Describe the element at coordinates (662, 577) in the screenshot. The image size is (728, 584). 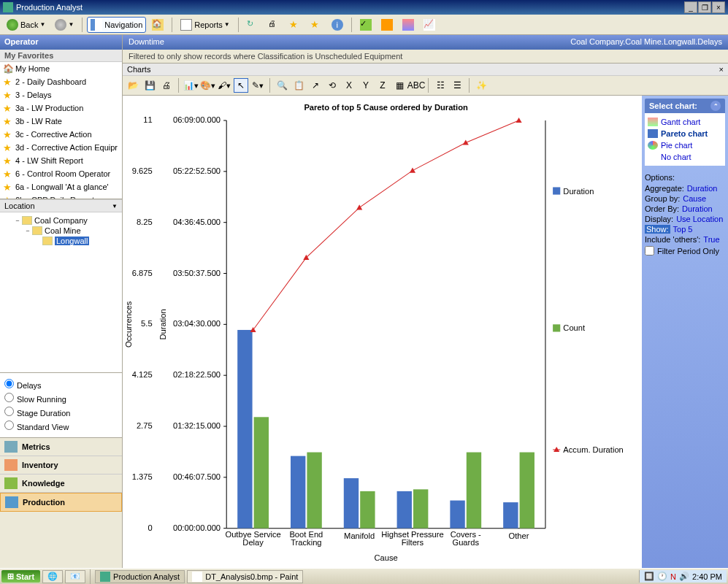
I see `tray-icon: 🕐` at that location.